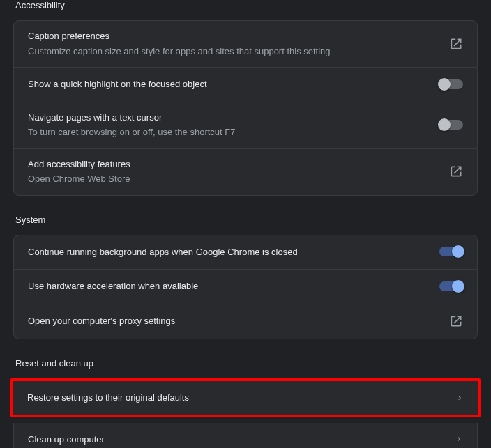 Image resolution: width=491 pixels, height=448 pixels. I want to click on background-apps-row: Continue running background apps when Go…, so click(245, 252).